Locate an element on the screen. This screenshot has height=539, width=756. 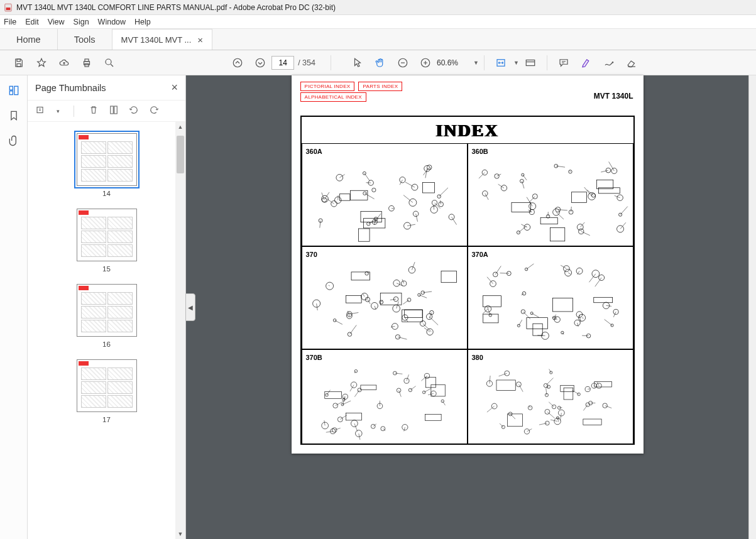
page-count: / 354 is located at coordinates (307, 63).